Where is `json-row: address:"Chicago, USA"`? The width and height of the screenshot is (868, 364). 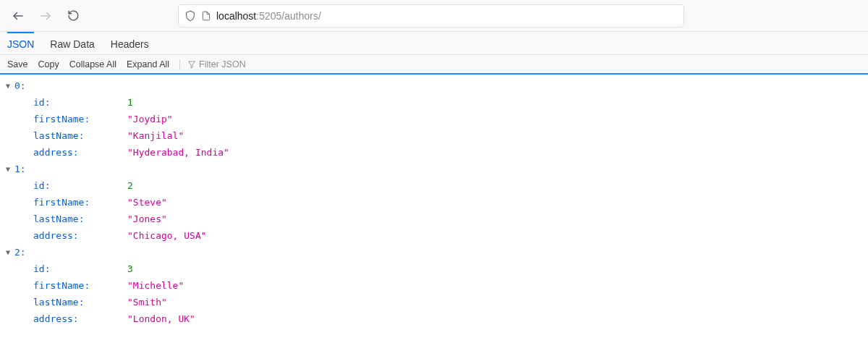 json-row: address:"Chicago, USA" is located at coordinates (434, 236).